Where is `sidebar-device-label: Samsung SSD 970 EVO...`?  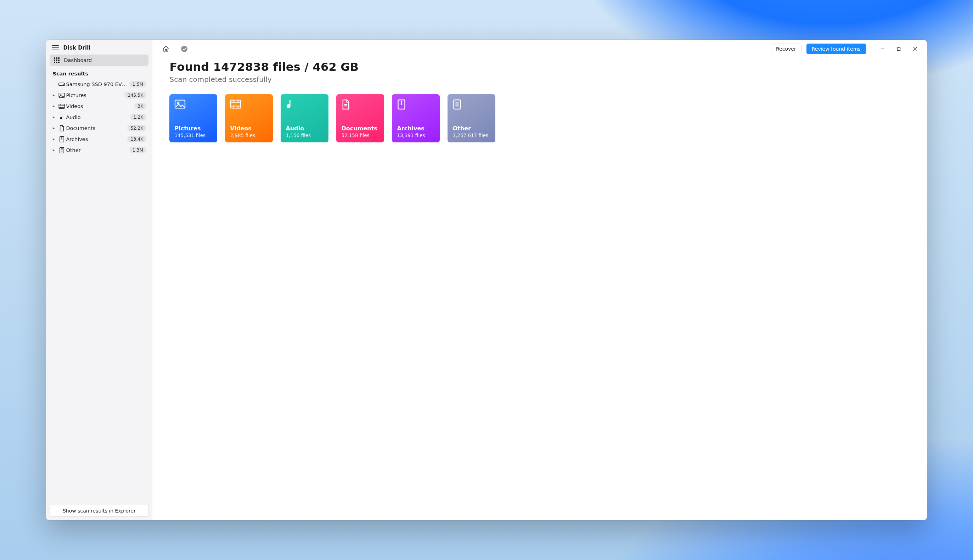
sidebar-device-label: Samsung SSD 970 EVO... is located at coordinates (97, 85).